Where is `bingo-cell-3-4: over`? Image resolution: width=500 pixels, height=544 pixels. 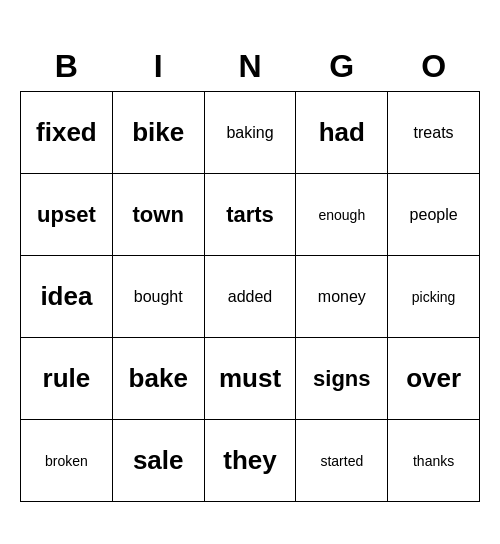 bingo-cell-3-4: over is located at coordinates (434, 379).